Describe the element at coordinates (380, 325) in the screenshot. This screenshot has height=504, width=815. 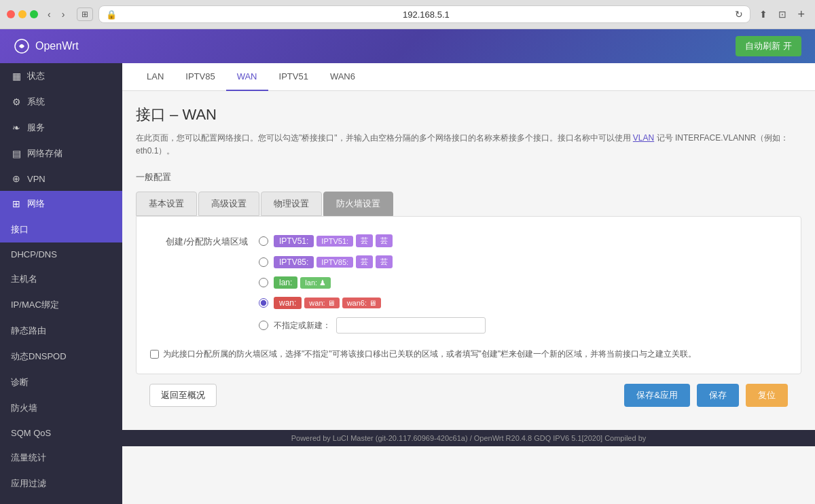
I see `unspecified-row: 不指定或新建：` at that location.